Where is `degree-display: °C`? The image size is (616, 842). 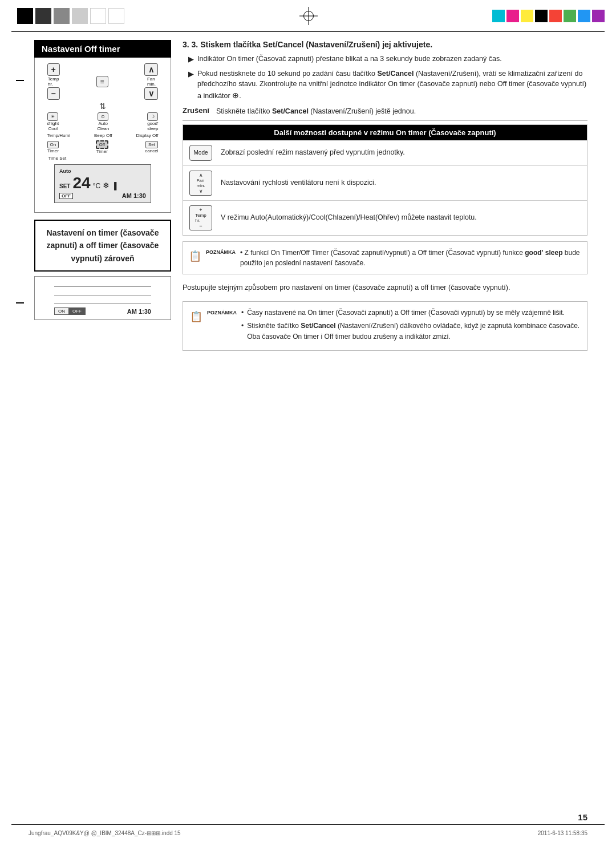
degree-display: °C is located at coordinates (97, 186).